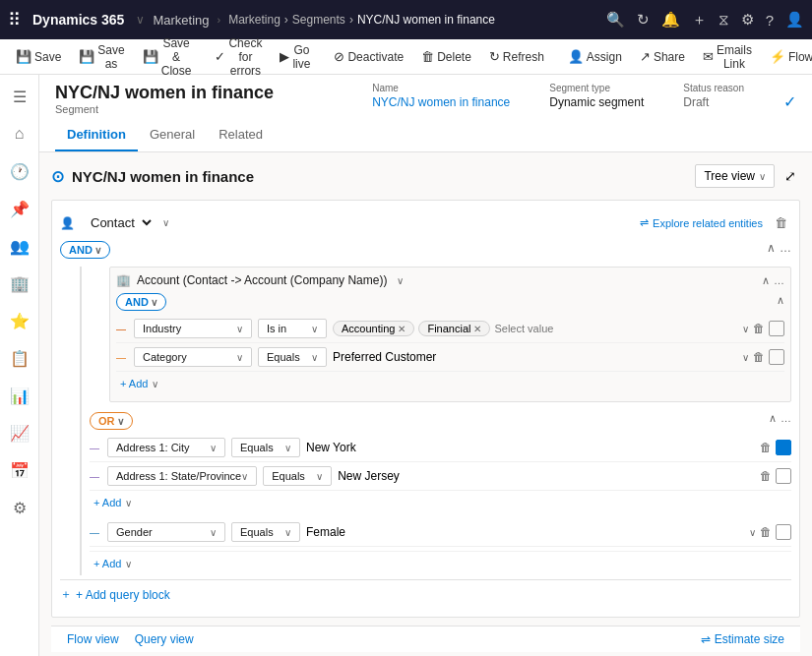  Describe the element at coordinates (240, 358) in the screenshot. I see `category-field-chevron: ∨` at that location.